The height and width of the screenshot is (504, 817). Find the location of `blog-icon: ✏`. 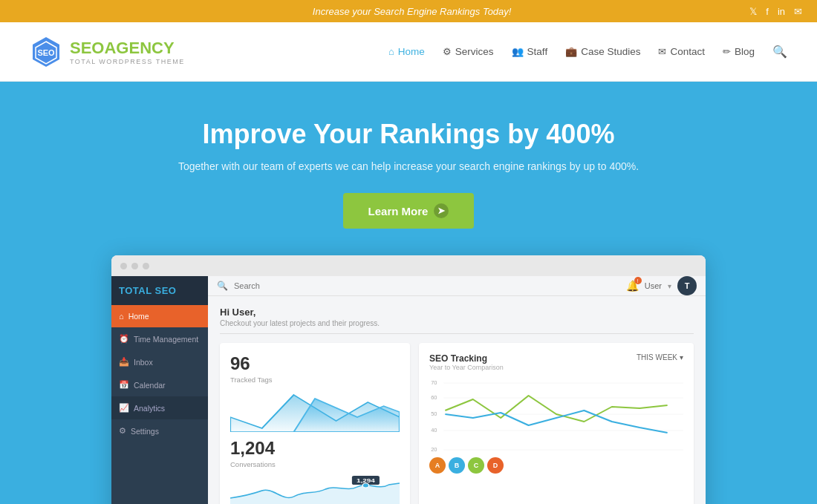

blog-icon: ✏ is located at coordinates (726, 52).